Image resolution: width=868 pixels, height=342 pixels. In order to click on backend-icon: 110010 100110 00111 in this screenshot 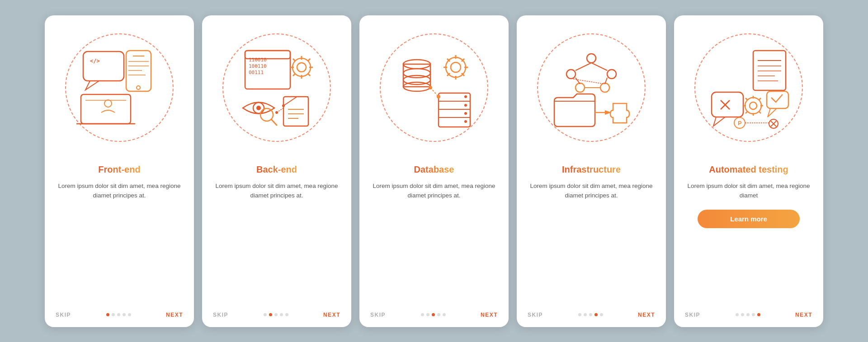, I will do `click(277, 88)`.